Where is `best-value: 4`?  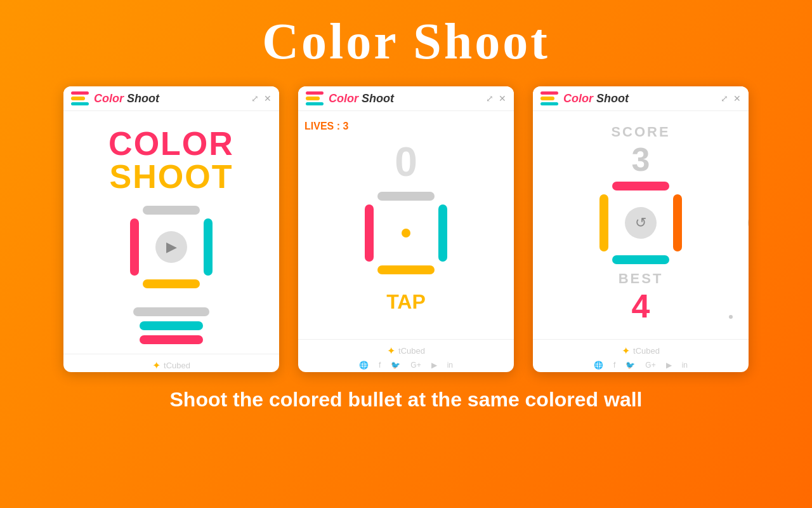 best-value: 4 is located at coordinates (641, 306).